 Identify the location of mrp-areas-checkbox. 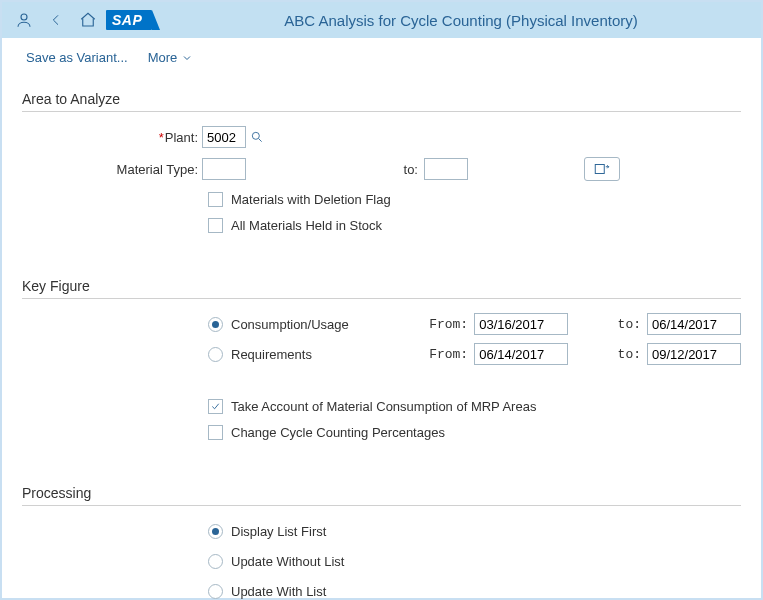
(216, 406).